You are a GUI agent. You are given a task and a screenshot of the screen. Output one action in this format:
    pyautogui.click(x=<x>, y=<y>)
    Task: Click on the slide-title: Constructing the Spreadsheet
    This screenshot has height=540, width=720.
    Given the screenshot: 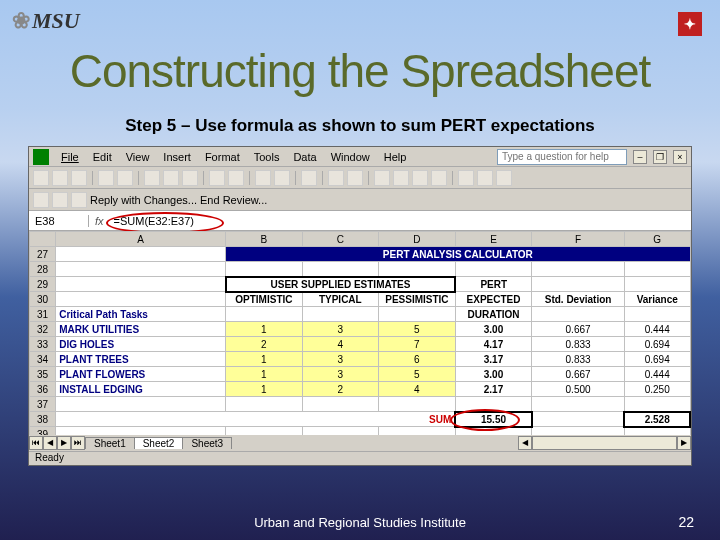 What is the action you would take?
    pyautogui.click(x=360, y=71)
    